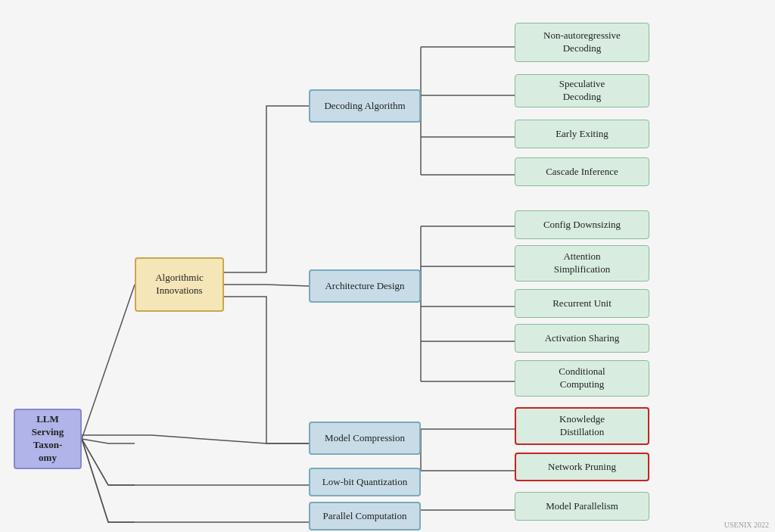 This screenshot has height=532, width=775. I want to click on node-conditional-computing: Conditional Computing, so click(582, 378).